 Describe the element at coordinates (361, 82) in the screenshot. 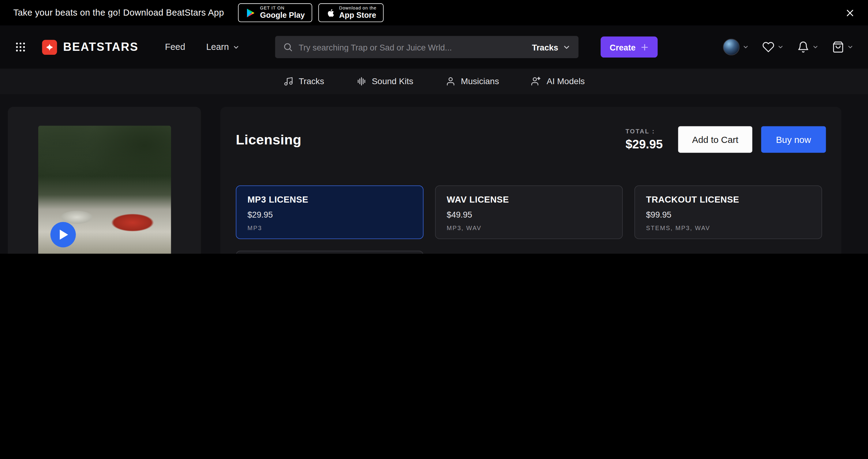

I see `waveform-icon` at that location.